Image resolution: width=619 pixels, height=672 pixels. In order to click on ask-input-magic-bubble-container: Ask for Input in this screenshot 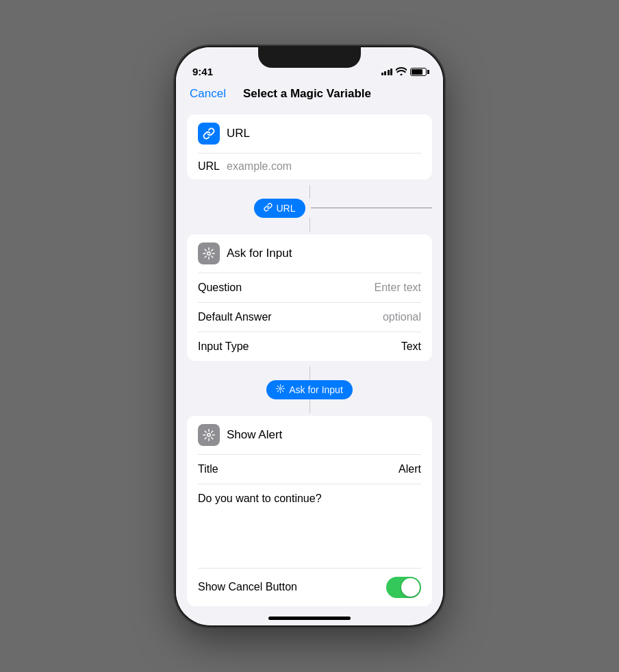, I will do `click(310, 390)`.